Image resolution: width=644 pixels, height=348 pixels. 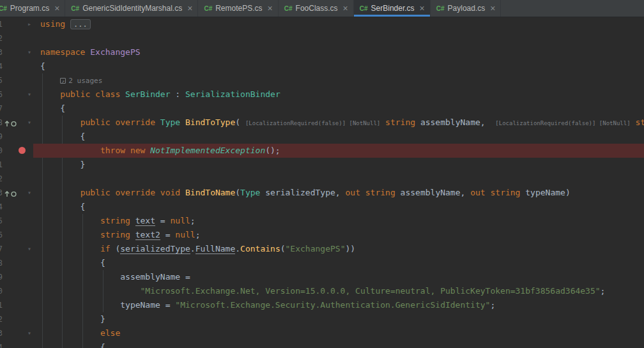 What do you see at coordinates (17, 95) in the screenshot?
I see `gutter: 6▾` at bounding box center [17, 95].